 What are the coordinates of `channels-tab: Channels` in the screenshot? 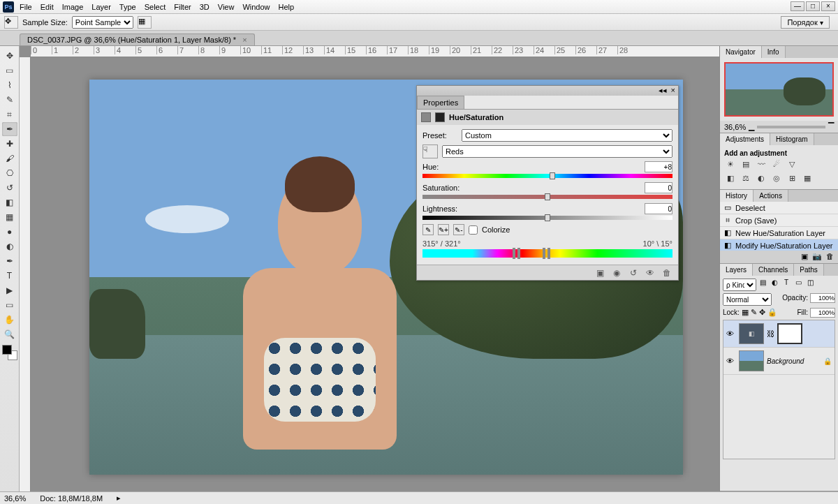 It's located at (774, 269).